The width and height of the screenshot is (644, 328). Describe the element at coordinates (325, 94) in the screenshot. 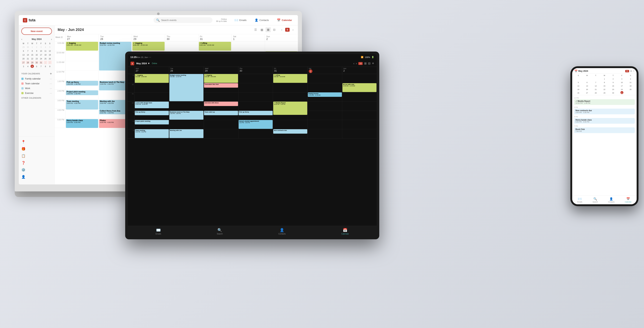

I see `t-event-brunch-sat: Family brunch 11:00 AM - 11:30 AM` at that location.